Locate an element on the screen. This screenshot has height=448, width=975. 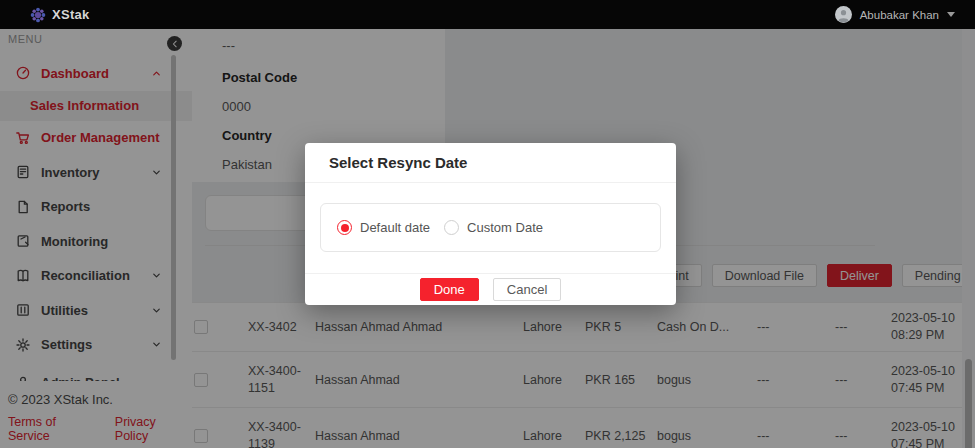
radio-unselected-icon is located at coordinates (452, 228).